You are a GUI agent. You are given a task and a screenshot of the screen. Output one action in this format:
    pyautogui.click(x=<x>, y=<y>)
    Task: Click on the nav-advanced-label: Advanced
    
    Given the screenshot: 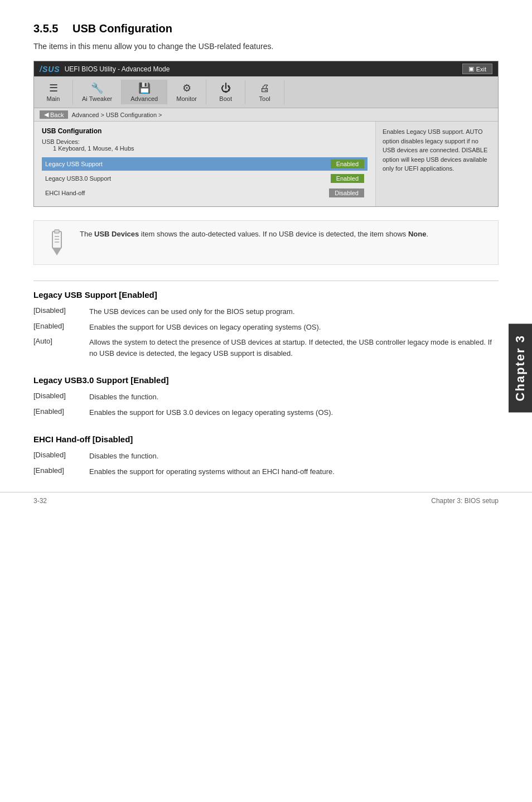 What is the action you would take?
    pyautogui.click(x=144, y=99)
    